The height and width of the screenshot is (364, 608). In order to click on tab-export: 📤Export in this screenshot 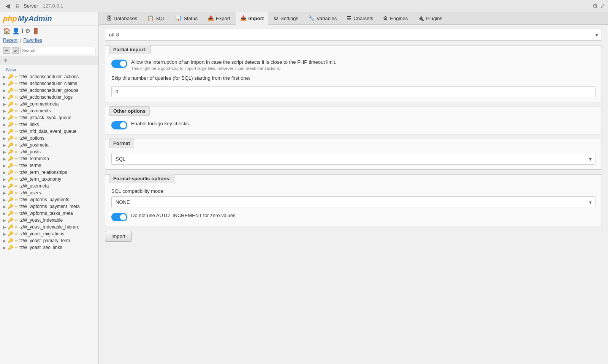, I will do `click(219, 19)`.